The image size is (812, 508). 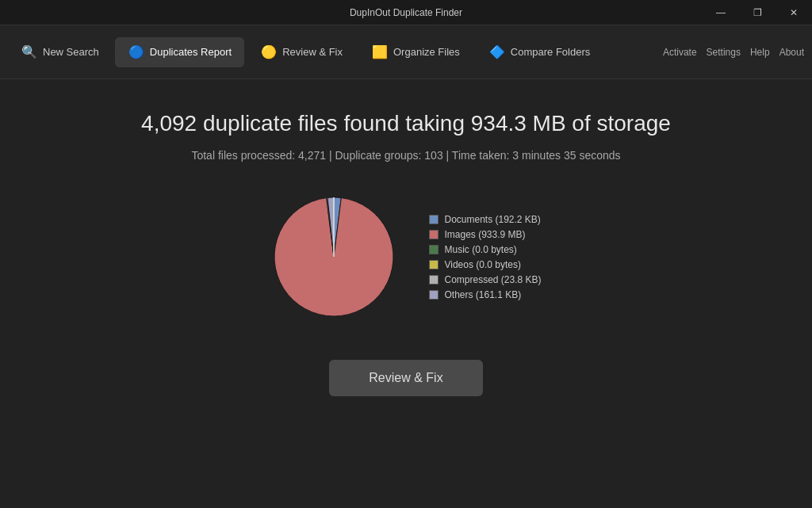 I want to click on nav-link-activate: Activate, so click(x=680, y=52).